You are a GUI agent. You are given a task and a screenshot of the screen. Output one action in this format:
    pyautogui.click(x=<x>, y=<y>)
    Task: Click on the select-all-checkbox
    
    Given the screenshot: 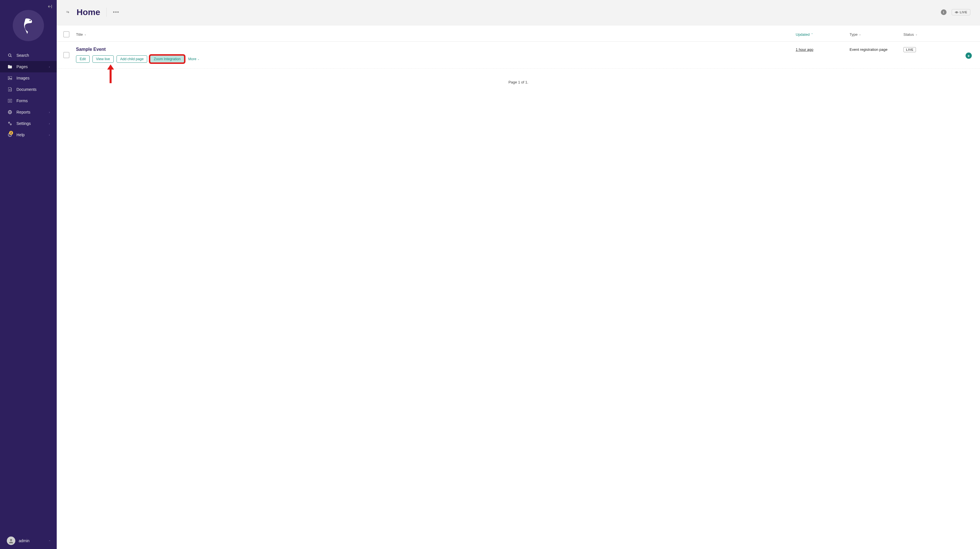 What is the action you would take?
    pyautogui.click(x=66, y=34)
    